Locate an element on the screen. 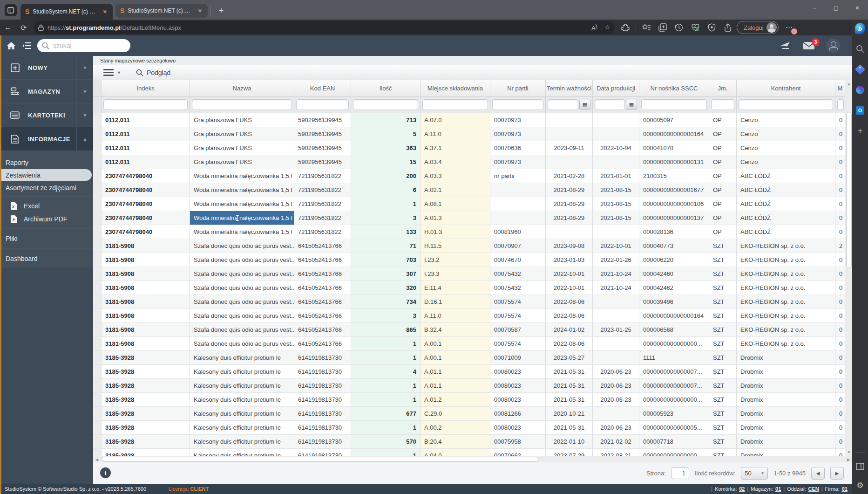 The height and width of the screenshot is (494, 868). collections-icon is located at coordinates (663, 27).